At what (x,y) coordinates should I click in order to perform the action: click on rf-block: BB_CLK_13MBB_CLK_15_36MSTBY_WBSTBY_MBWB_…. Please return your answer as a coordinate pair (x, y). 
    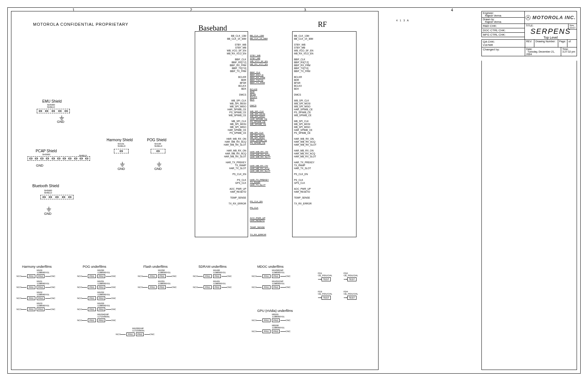
    Looking at the image, I should click on (324, 134).